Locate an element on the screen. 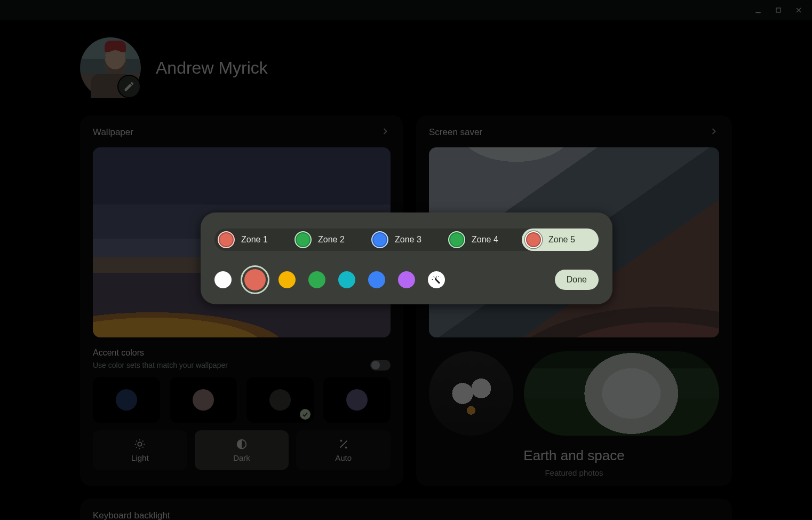 The height and width of the screenshot is (520, 812). theme-auto-button: Auto is located at coordinates (344, 450).